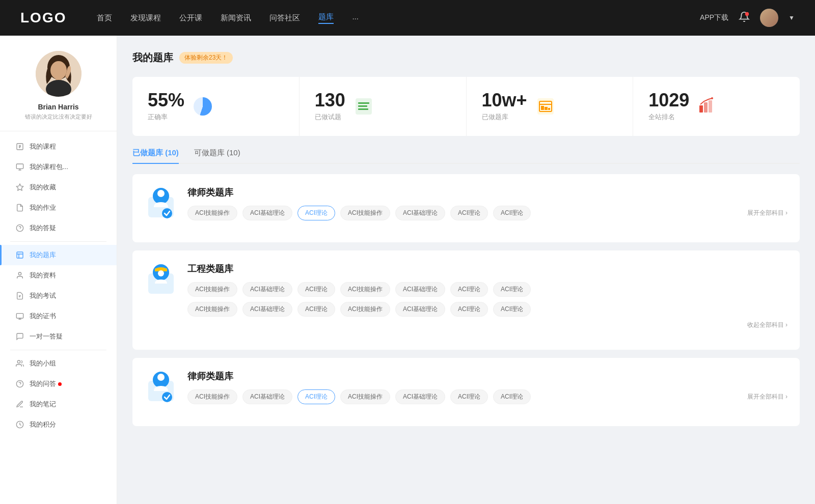  I want to click on sidebar-item-favorites: 我的收藏, so click(58, 187).